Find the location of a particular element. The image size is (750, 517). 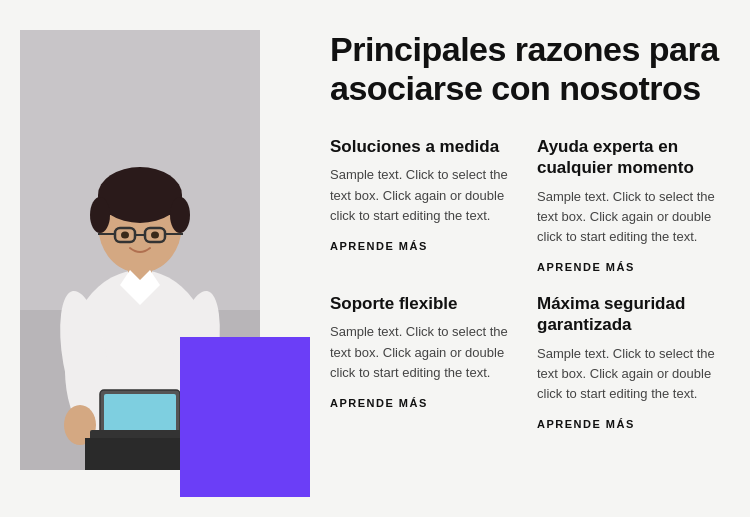

feature-soluciones-desc: Sample text. Click to select the text bo… is located at coordinates (422, 195).